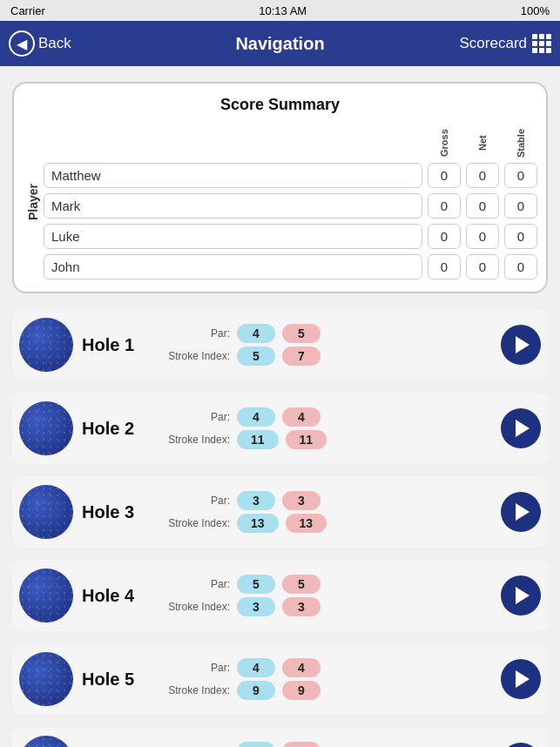 The width and height of the screenshot is (560, 747). I want to click on si-pink-value: 13, so click(307, 523).